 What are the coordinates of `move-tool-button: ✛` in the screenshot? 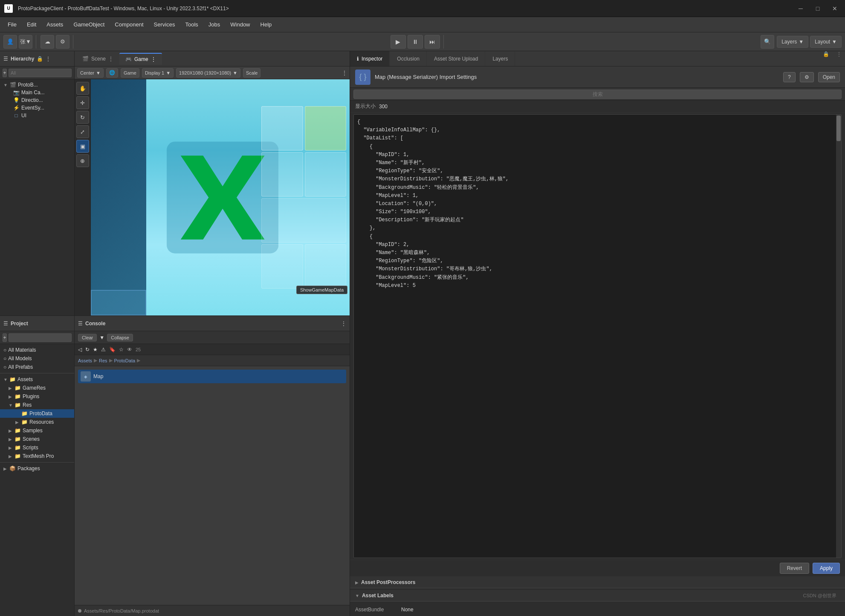 It's located at (83, 103).